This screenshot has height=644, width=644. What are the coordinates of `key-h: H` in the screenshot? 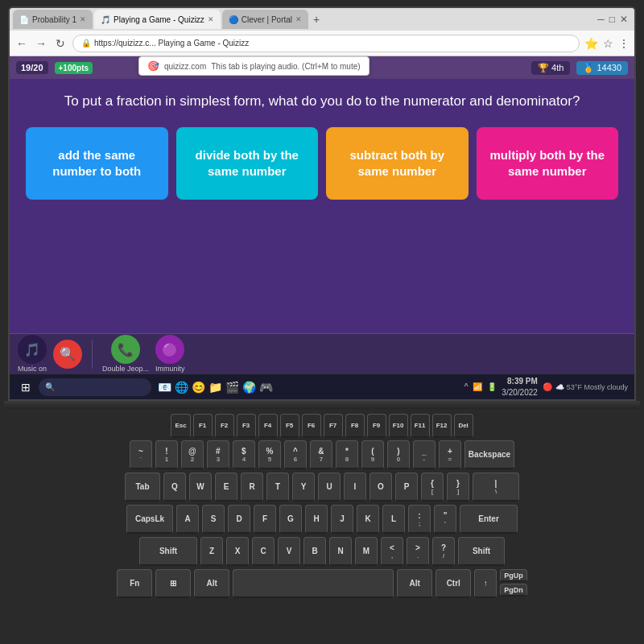 It's located at (316, 519).